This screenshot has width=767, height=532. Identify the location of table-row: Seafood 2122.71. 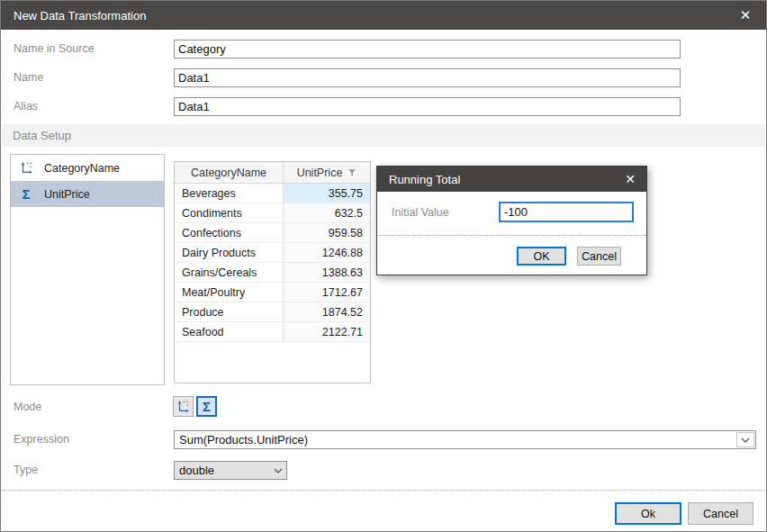
(272, 332).